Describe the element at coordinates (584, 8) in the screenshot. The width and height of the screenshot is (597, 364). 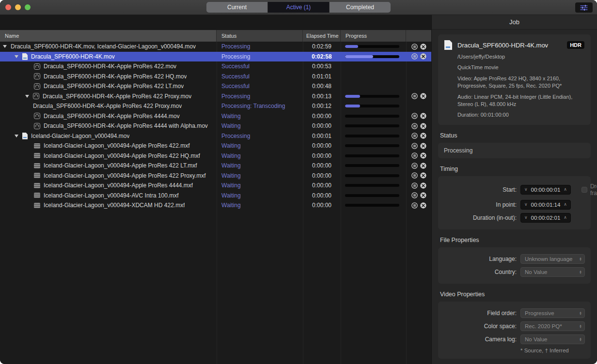
I see `filter-button` at that location.